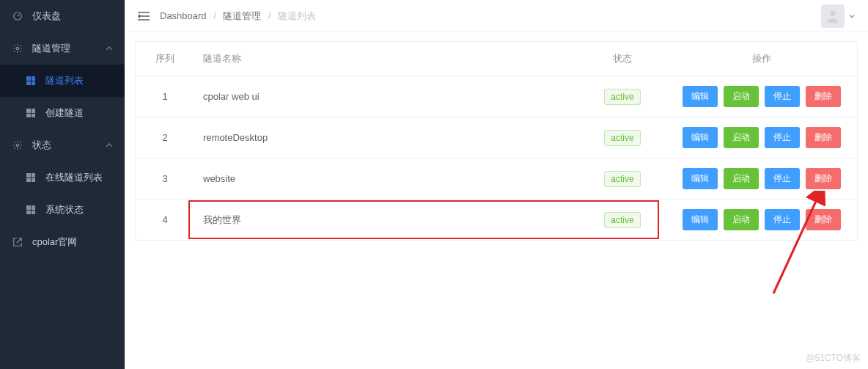  I want to click on sidebar-item-label: 在线隧道列表, so click(74, 178).